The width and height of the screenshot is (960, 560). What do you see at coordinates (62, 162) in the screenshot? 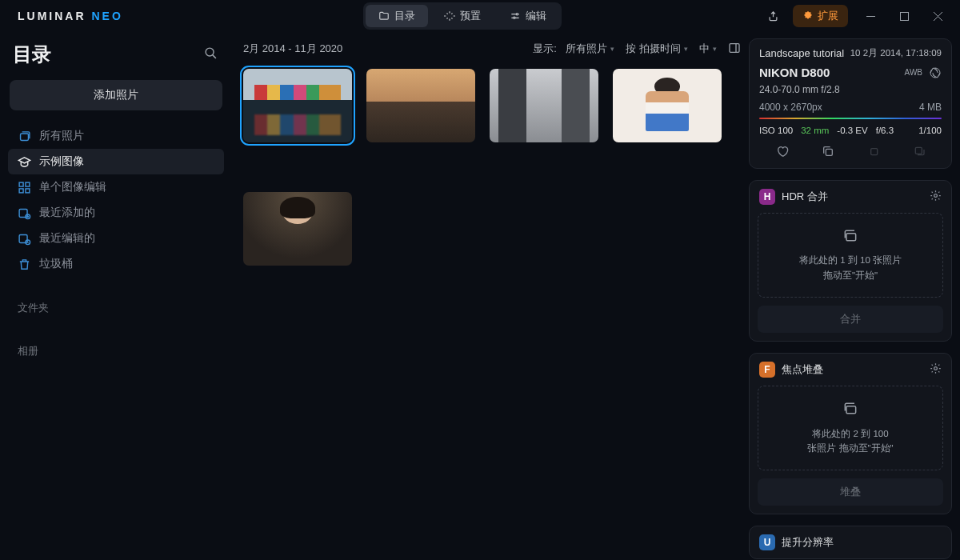
I see `nav-label: 示例图像` at bounding box center [62, 162].